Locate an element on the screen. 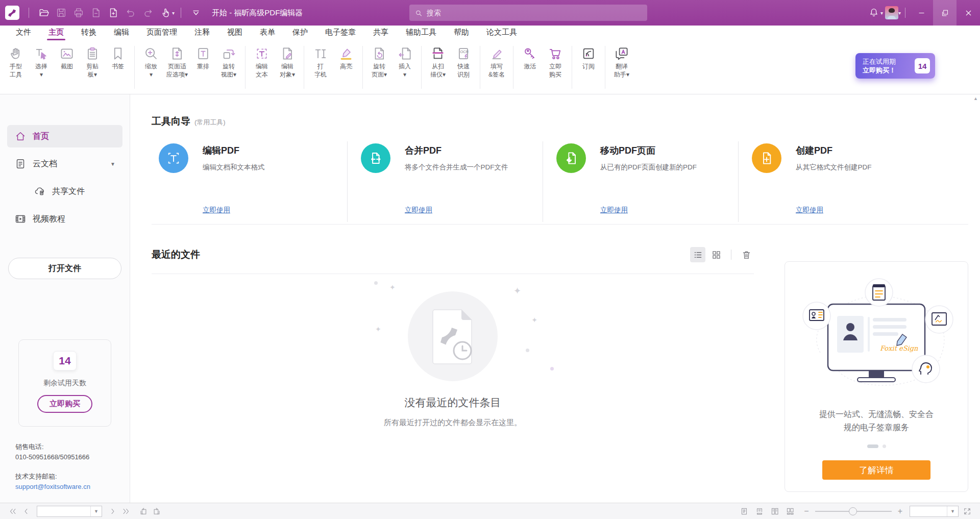 Image resolution: width=980 pixels, height=519 pixels. zoom-combo-caret-icon: ▼ is located at coordinates (952, 511).